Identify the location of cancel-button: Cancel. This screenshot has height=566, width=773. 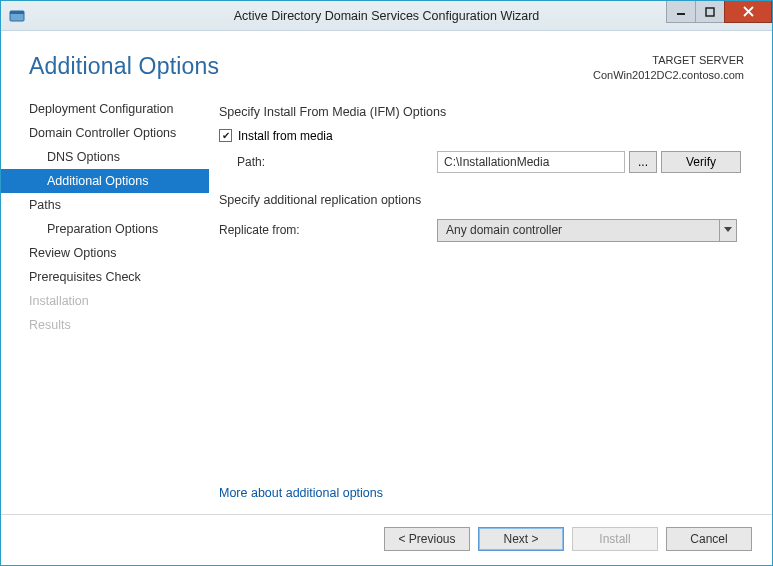
(709, 539).